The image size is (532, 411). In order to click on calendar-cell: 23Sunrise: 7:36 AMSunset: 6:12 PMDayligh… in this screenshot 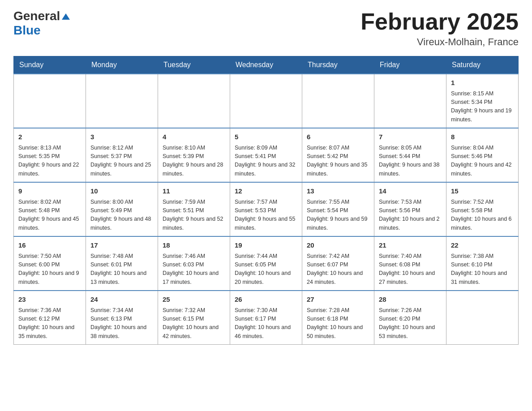, I will do `click(50, 318)`.